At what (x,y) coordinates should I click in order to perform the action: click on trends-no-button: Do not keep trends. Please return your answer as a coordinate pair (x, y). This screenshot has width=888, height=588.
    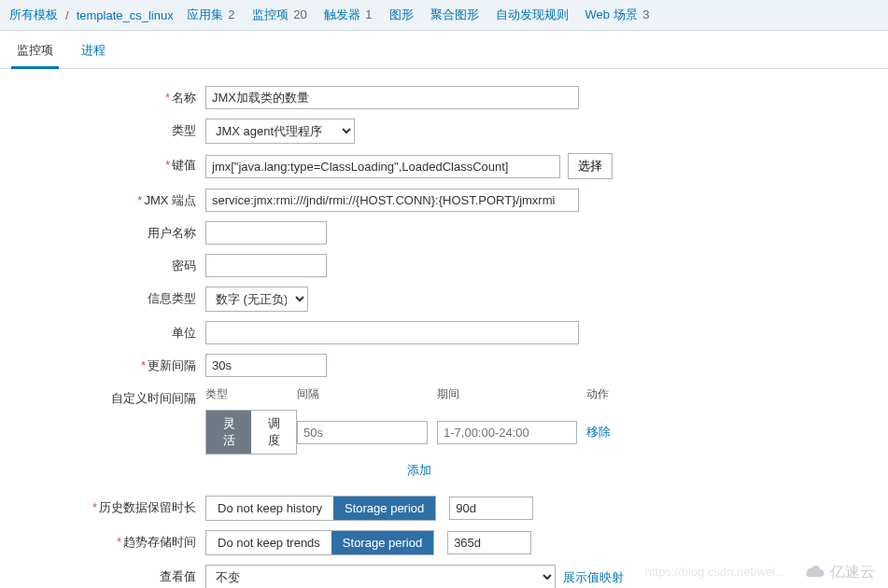
    Looking at the image, I should click on (269, 543).